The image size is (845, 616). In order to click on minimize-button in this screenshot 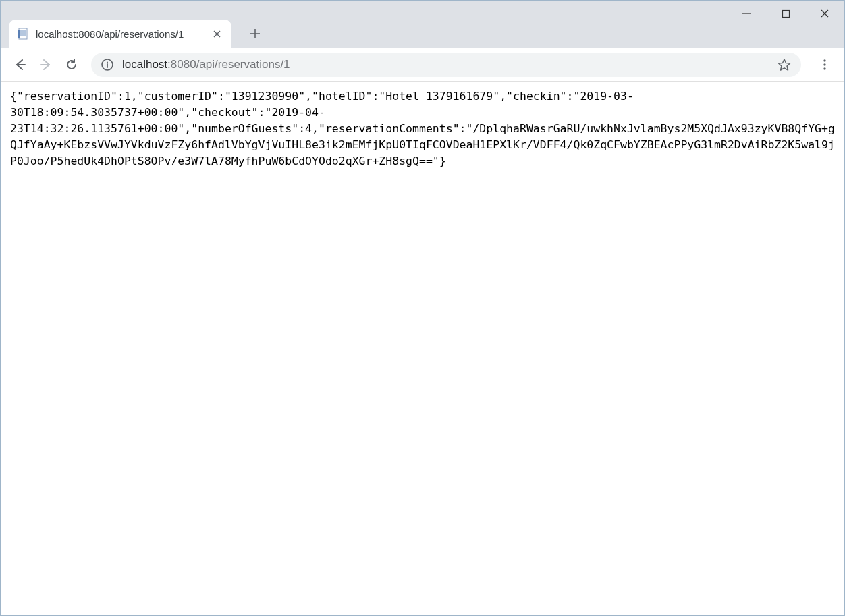, I will do `click(746, 13)`.